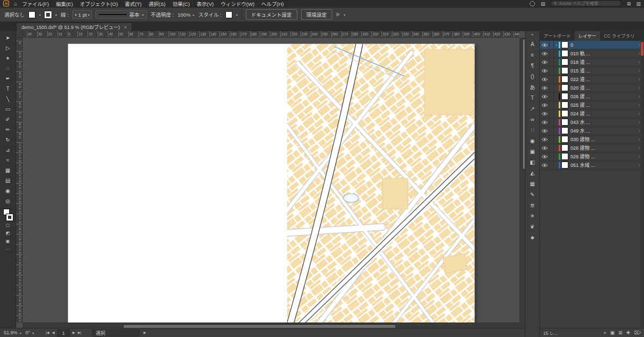 The width and height of the screenshot is (644, 337). I want to click on next-artboard-button: ▶, so click(74, 333).